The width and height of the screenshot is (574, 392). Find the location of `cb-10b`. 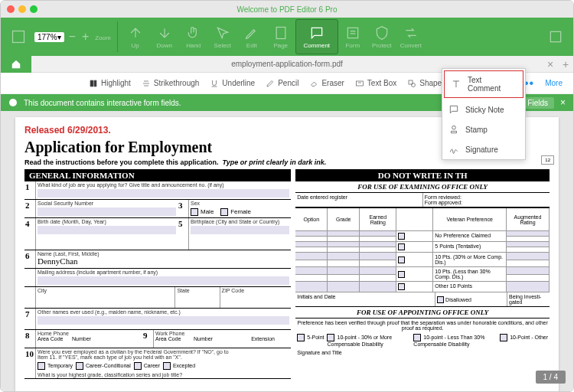

cb-10b is located at coordinates (417, 338).